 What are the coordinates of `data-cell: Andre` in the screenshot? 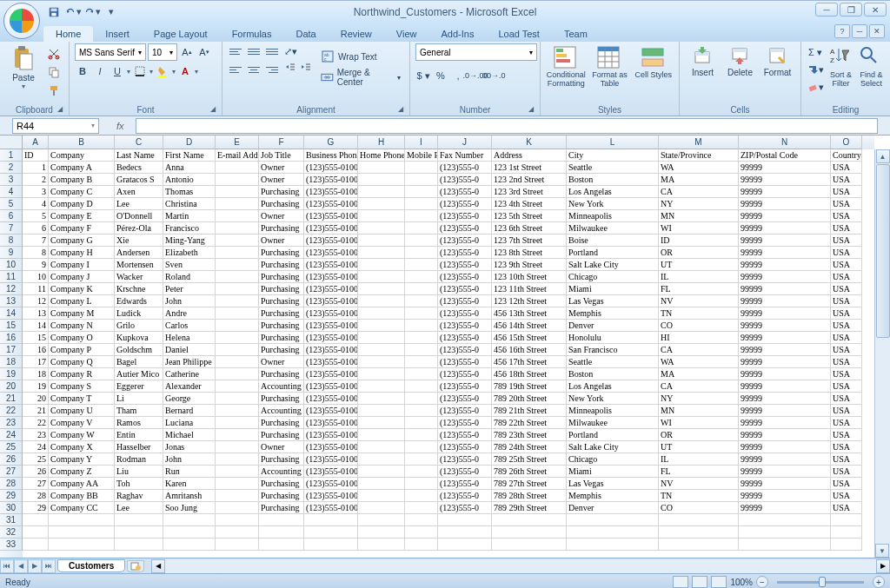 It's located at (189, 314).